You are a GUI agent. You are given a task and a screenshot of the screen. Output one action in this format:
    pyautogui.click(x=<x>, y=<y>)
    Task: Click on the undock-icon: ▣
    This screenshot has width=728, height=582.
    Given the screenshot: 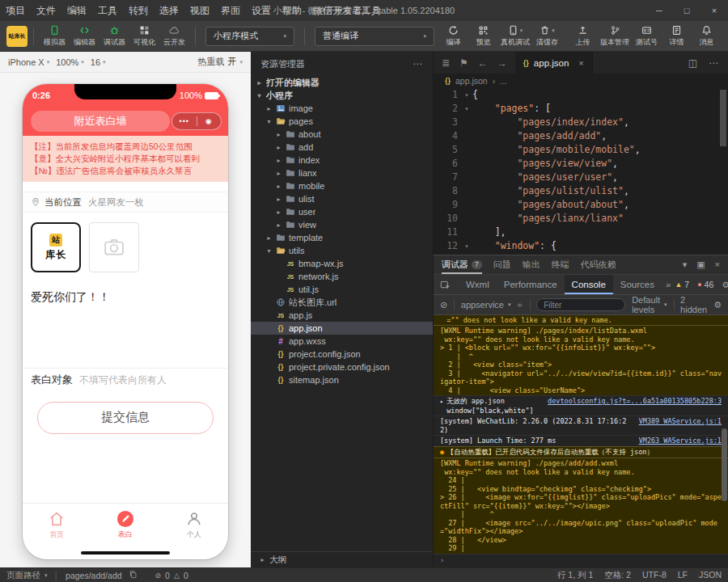 What is the action you would take?
    pyautogui.click(x=700, y=265)
    